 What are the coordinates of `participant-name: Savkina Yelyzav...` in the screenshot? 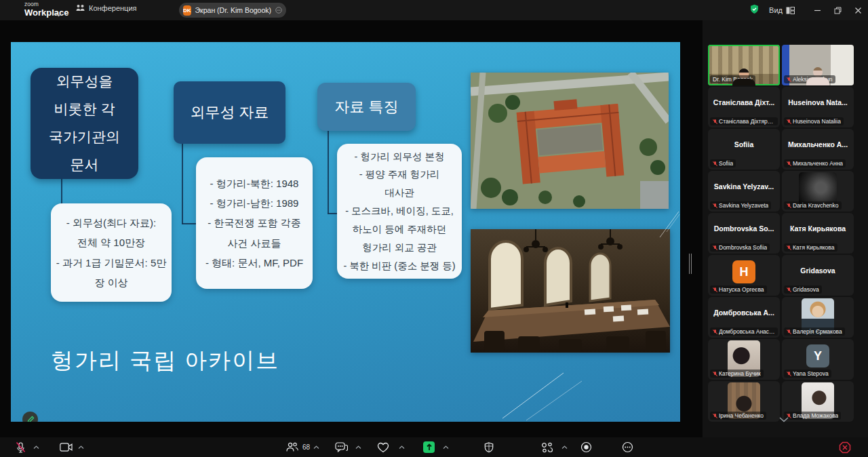 It's located at (744, 186).